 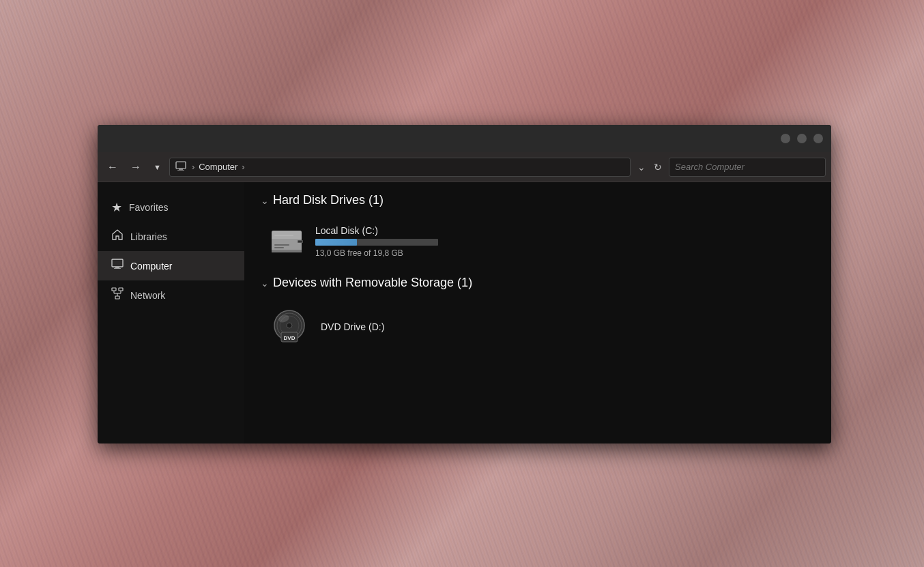 What do you see at coordinates (538, 242) in the screenshot?
I see `local-disk-c-item: Local Disk (C:) 13,0 GB free of 19,8 GB` at bounding box center [538, 242].